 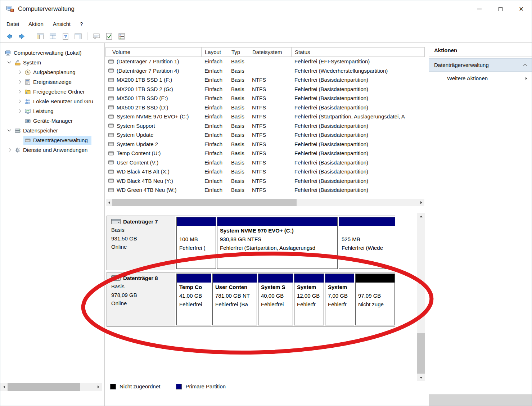 What do you see at coordinates (421, 378) in the screenshot?
I see `scroll-down-icon` at bounding box center [421, 378].